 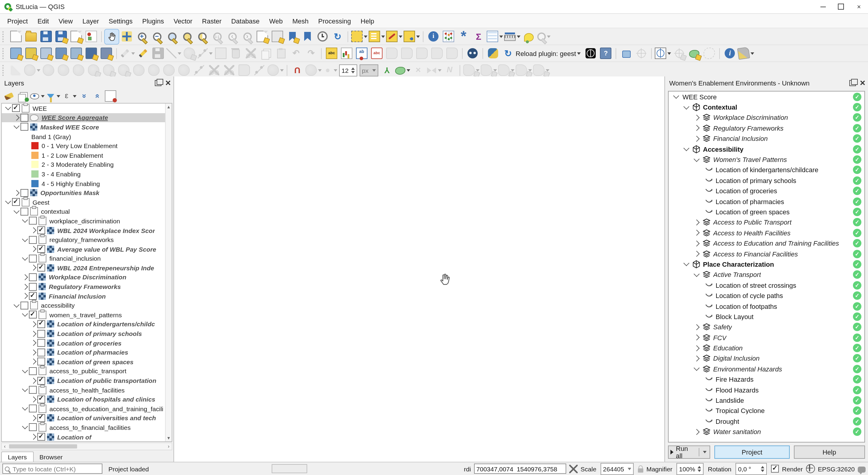 I want to click on menu-raster: Raster, so click(x=212, y=21).